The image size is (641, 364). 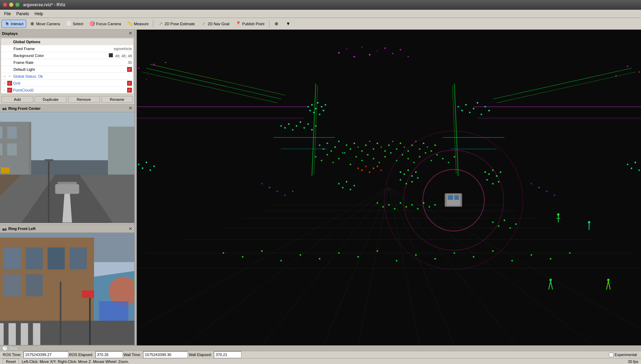 I want to click on displays-title: Displays, so click(x=10, y=33).